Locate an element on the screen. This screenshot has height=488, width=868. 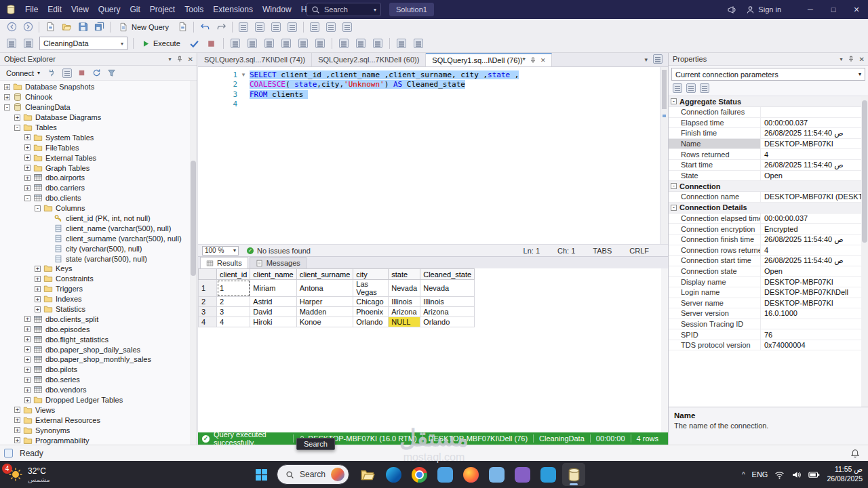
tree-item: client_name (varchar(500), null) is located at coordinates (95, 228).